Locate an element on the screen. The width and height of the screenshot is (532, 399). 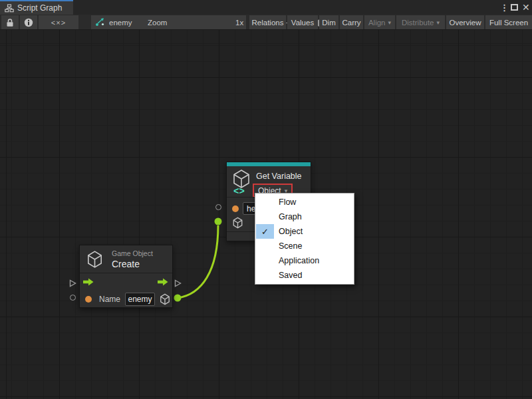
create-node-title: Create is located at coordinates (132, 264).